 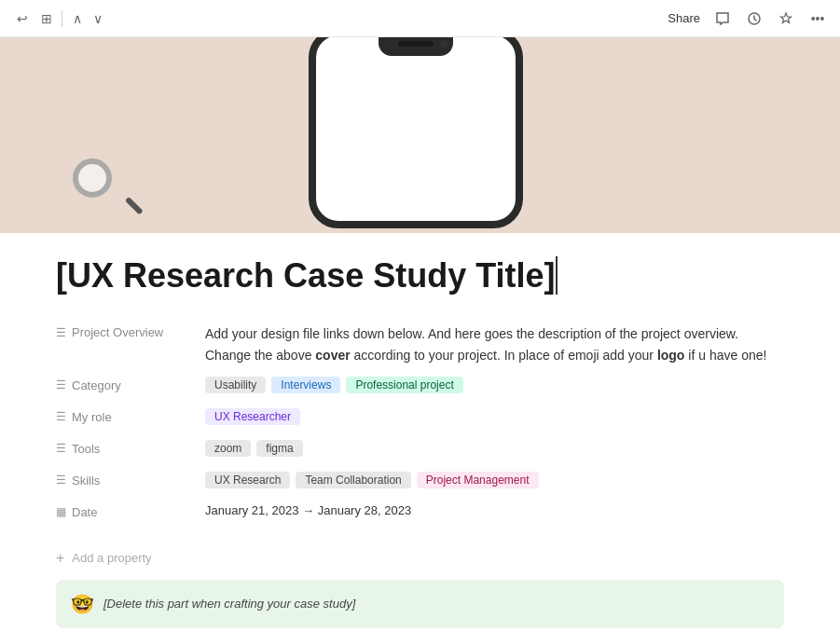 What do you see at coordinates (748, 19) in the screenshot?
I see `toolbar-right: Share •••` at bounding box center [748, 19].